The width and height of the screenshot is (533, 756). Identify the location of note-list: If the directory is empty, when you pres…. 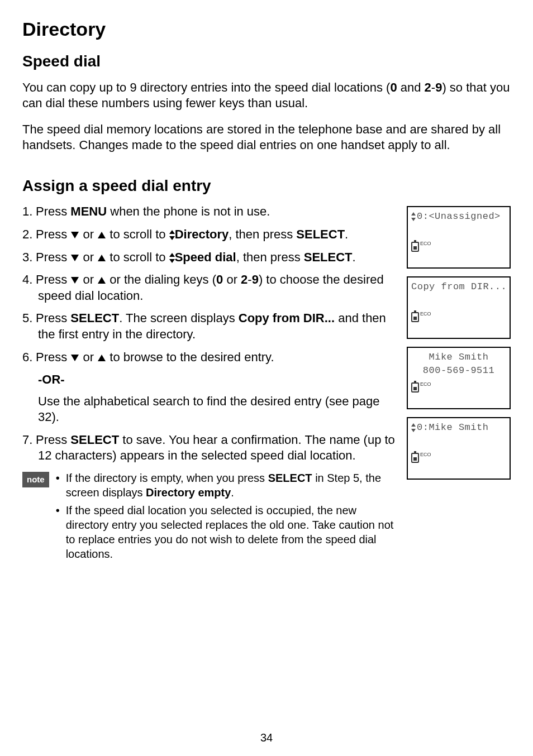
(226, 518).